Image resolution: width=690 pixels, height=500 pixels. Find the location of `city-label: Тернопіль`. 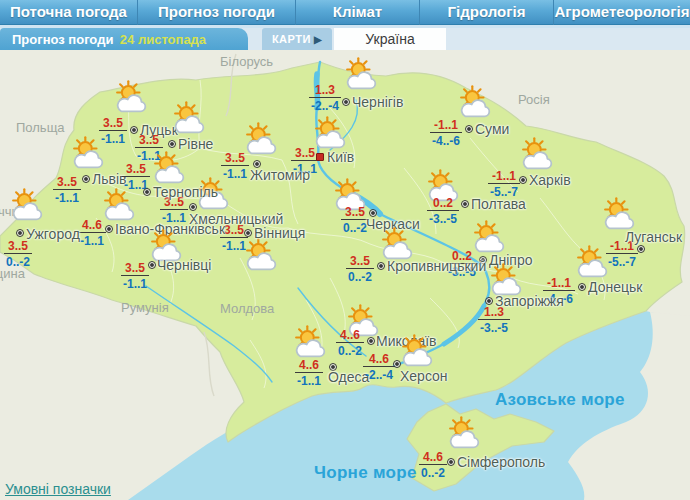

city-label: Тернопіль is located at coordinates (186, 192).